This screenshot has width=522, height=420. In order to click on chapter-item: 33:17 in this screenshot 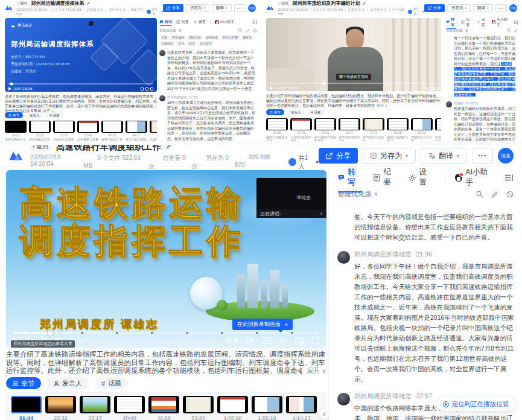, I will do `click(95, 406)`.